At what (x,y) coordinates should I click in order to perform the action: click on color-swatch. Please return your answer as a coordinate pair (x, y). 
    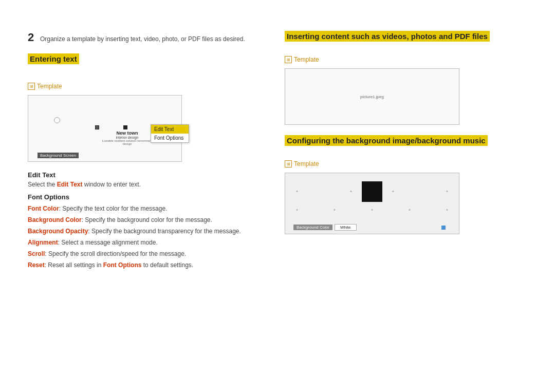
    Looking at the image, I should click on (372, 192).